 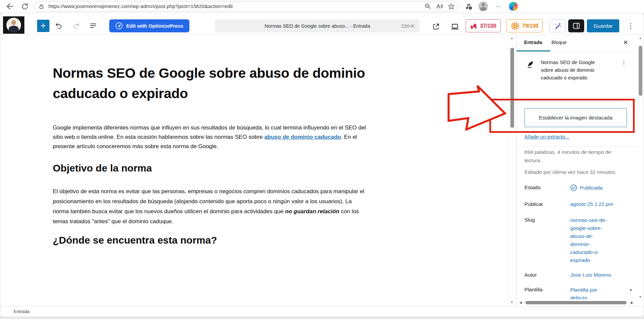 What do you see at coordinates (559, 42) in the screenshot?
I see `tab-bloque: Bloque` at bounding box center [559, 42].